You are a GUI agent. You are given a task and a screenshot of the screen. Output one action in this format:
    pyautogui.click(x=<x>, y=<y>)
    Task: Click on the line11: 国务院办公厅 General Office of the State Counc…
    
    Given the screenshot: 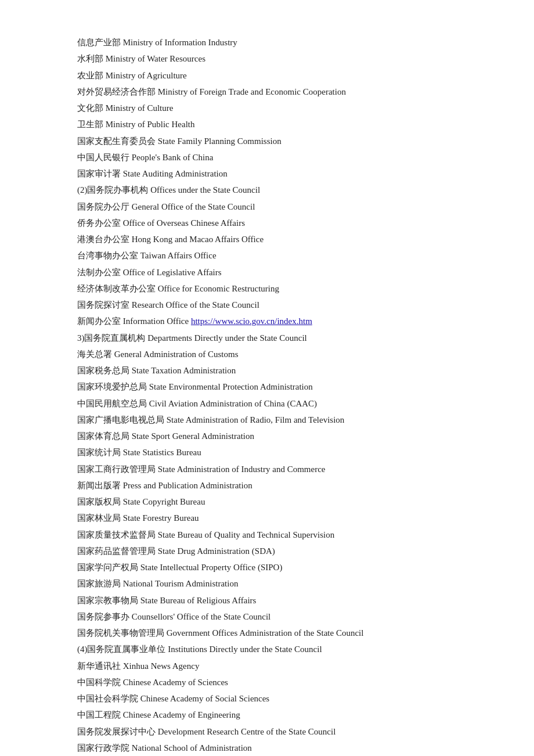 What is the action you would take?
    pyautogui.click(x=267, y=207)
    